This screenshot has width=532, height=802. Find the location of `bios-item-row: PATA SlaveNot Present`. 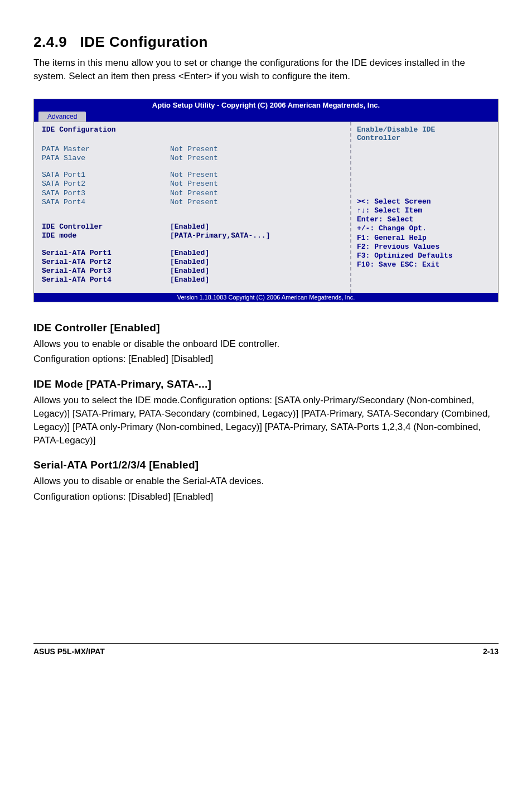

bios-item-row: PATA SlaveNot Present is located at coordinates (192, 158).